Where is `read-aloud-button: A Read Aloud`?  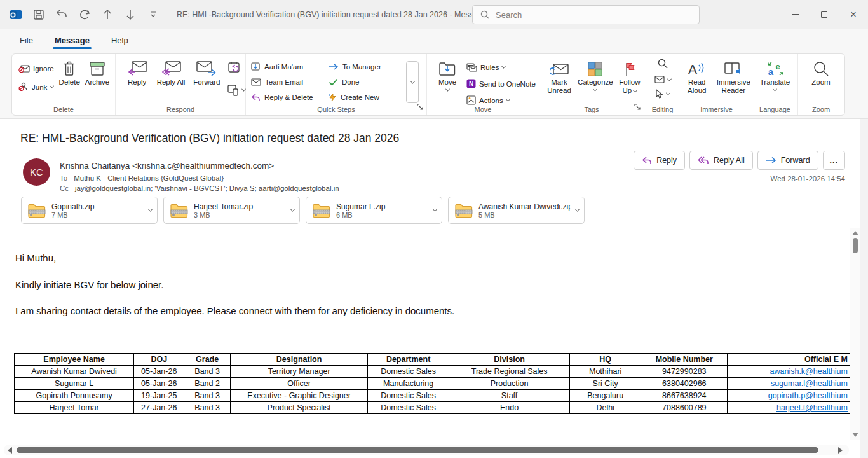
read-aloud-button: A Read Aloud is located at coordinates (697, 76).